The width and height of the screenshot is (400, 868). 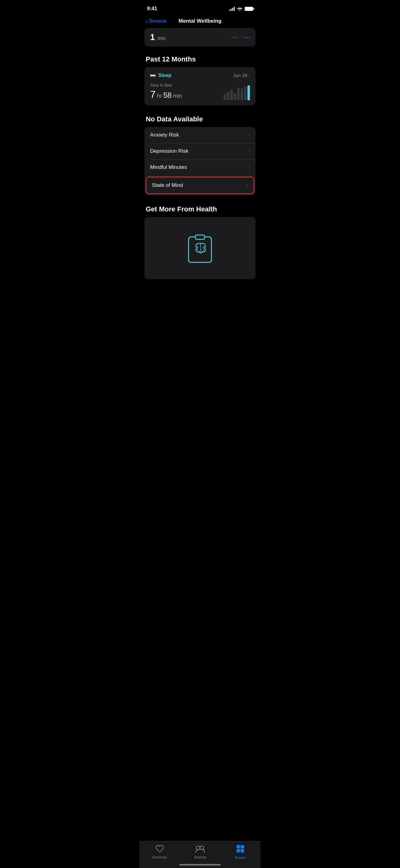 I want to click on back-button: ‹ Browse, so click(x=156, y=21).